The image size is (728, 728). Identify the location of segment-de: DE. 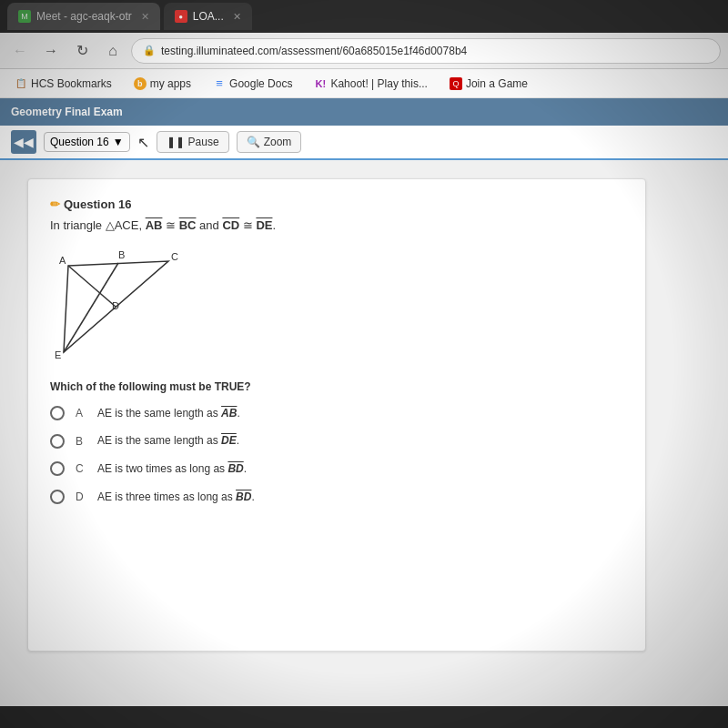
(264, 226).